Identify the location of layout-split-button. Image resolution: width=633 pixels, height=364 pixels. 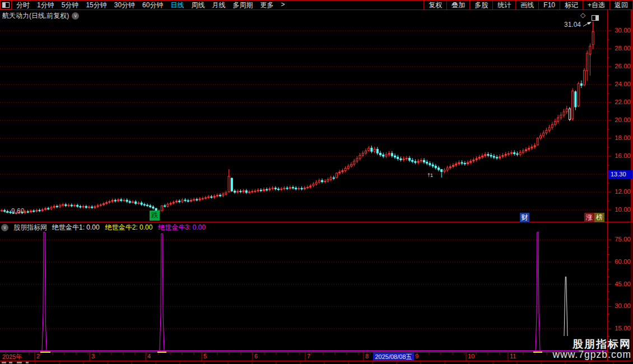
(6, 5).